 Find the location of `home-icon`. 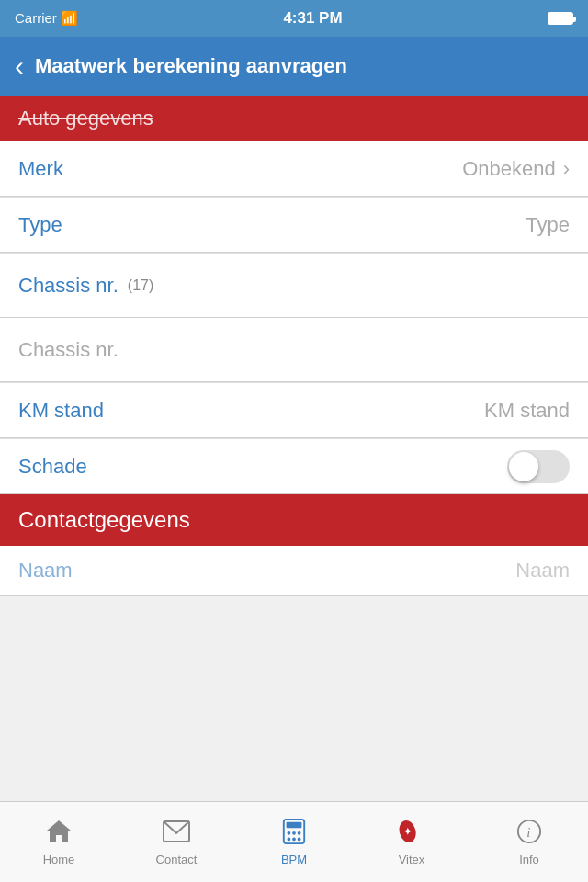

home-icon is located at coordinates (59, 834).